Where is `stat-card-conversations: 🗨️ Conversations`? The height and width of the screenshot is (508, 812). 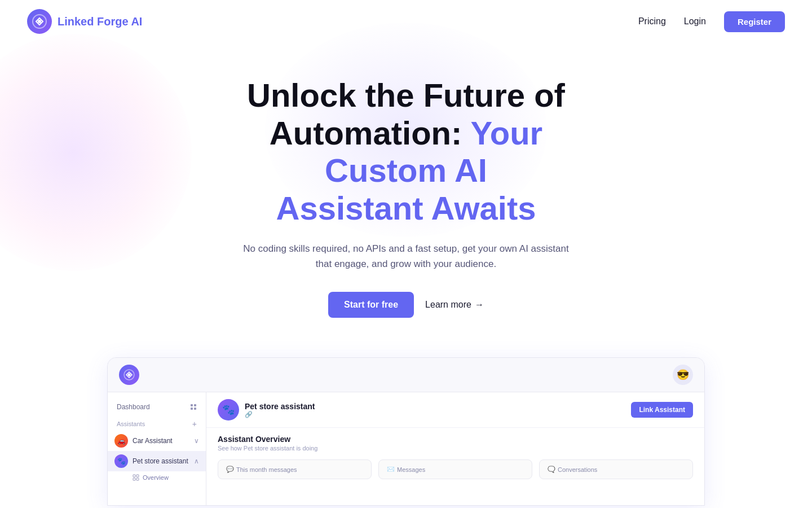 stat-card-conversations: 🗨️ Conversations is located at coordinates (616, 470).